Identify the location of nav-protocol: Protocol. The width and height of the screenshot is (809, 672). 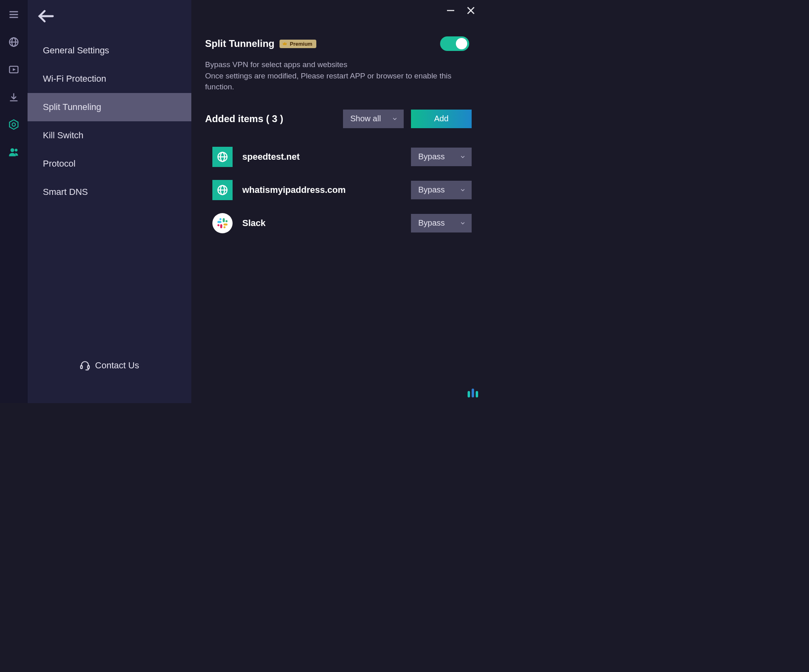
(109, 164).